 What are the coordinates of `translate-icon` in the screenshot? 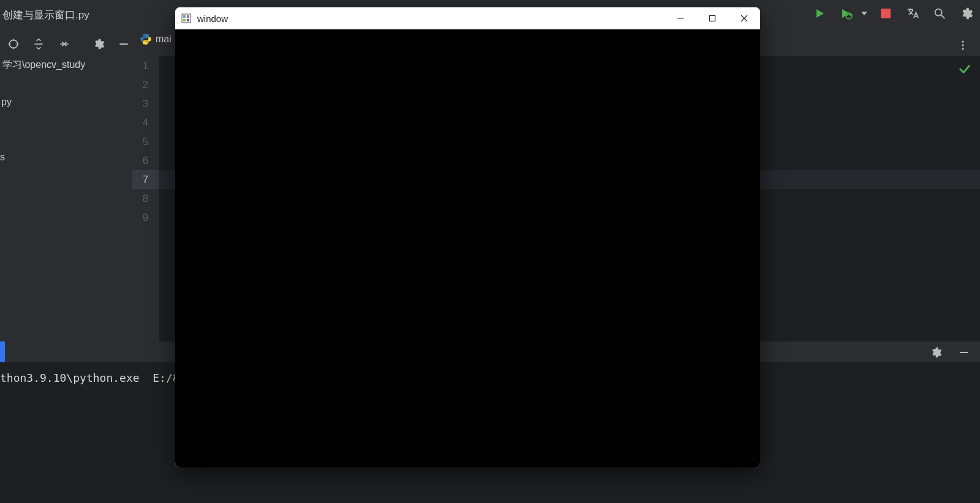 It's located at (913, 13).